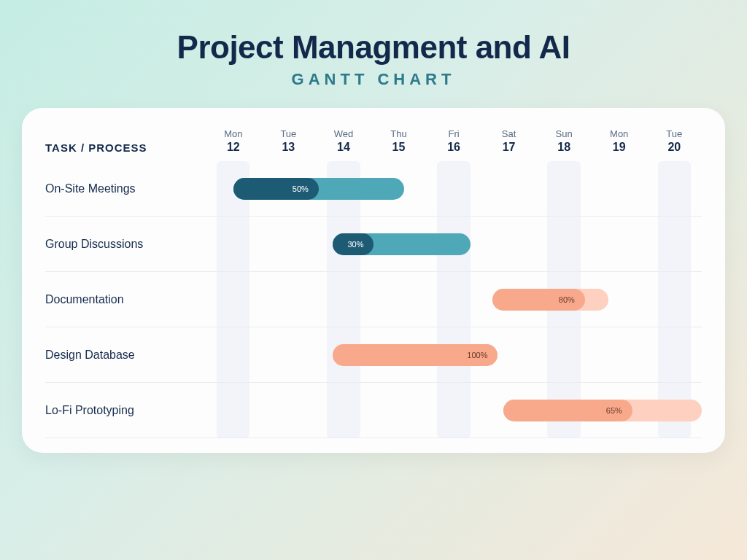 The height and width of the screenshot is (560, 747). I want to click on day-number: 16, so click(454, 147).